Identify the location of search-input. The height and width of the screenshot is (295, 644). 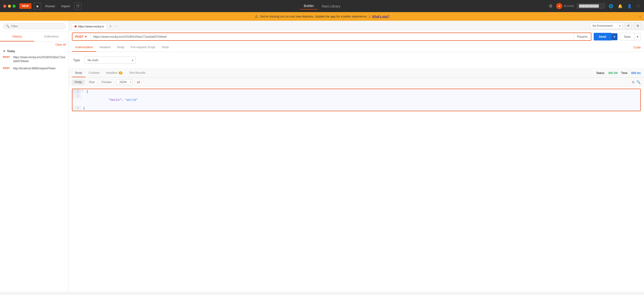
(37, 26).